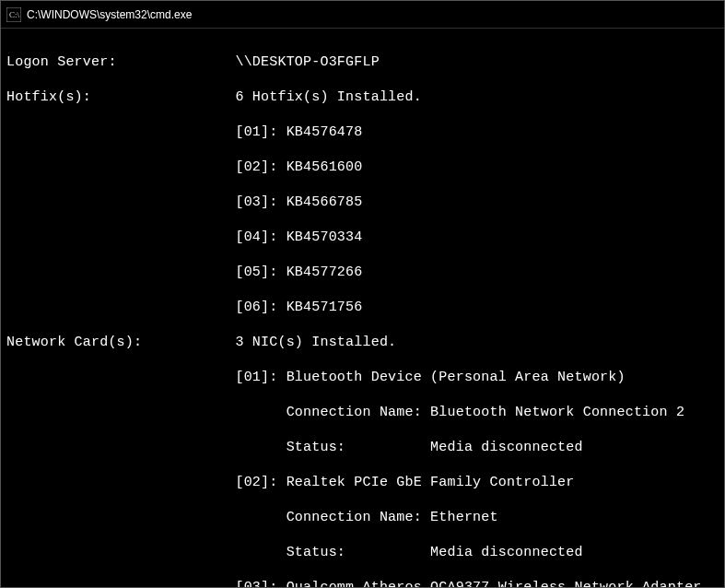 The height and width of the screenshot is (588, 725). I want to click on nic-item: [02]: Realtek PCIe GbE Family Controller, so click(404, 483).